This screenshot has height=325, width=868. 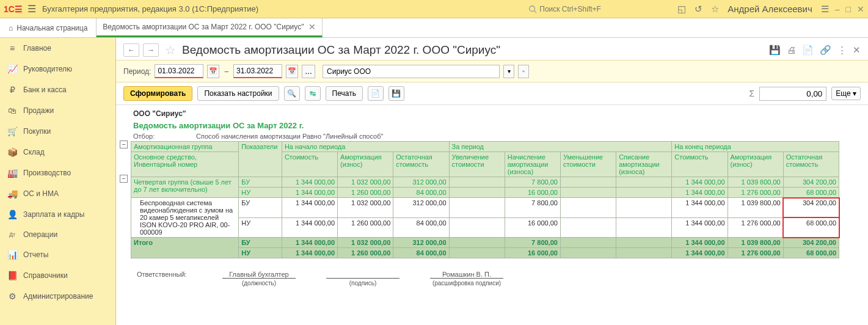 What do you see at coordinates (11, 28) in the screenshot?
I see `home-icon: ⌂` at bounding box center [11, 28].